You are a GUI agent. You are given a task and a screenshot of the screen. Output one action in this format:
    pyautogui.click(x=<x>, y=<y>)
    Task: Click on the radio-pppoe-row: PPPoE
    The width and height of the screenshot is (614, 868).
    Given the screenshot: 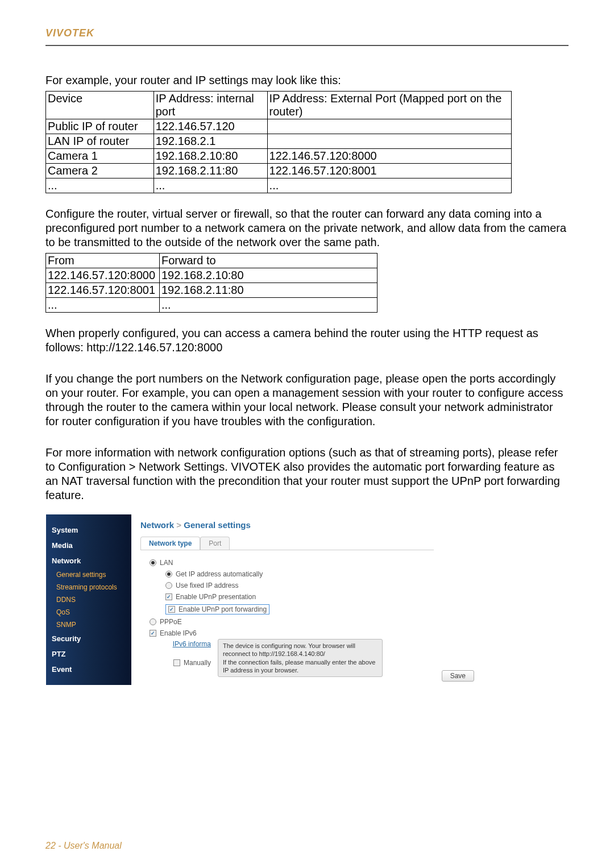 What is the action you would take?
    pyautogui.click(x=287, y=622)
    